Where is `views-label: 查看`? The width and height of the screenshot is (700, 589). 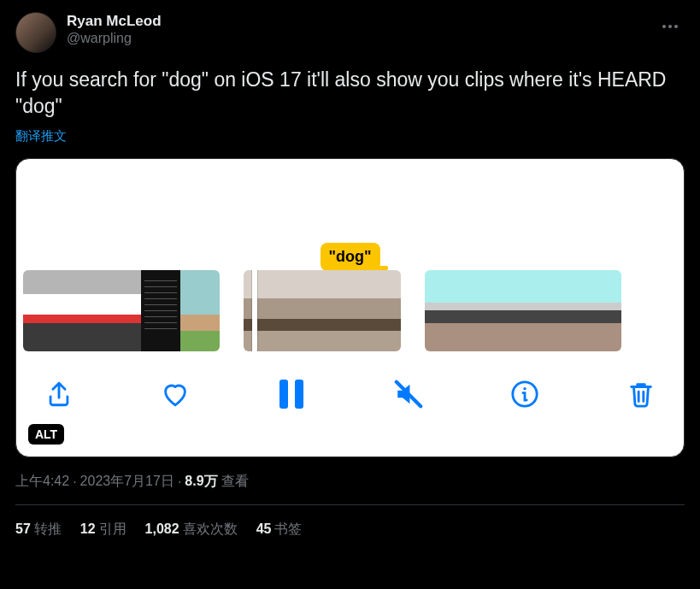 views-label: 查看 is located at coordinates (235, 482).